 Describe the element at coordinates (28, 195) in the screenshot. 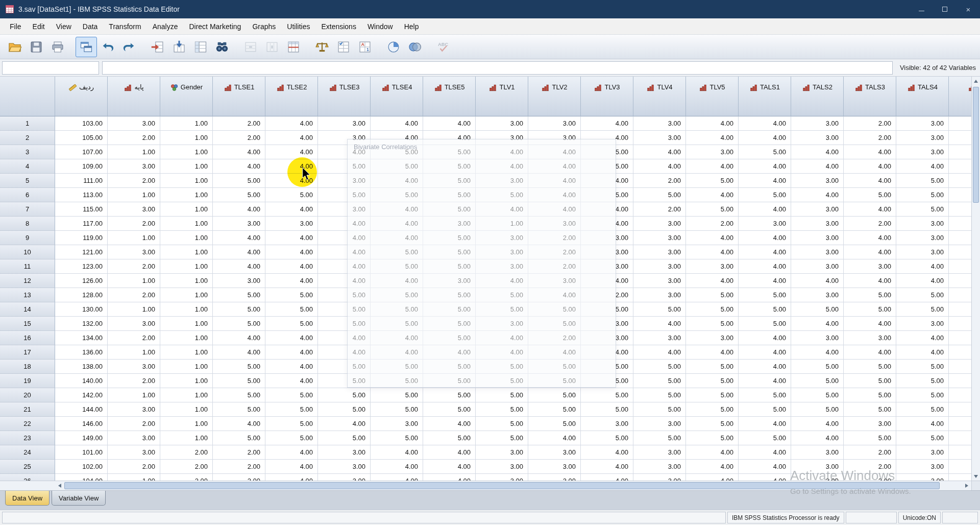

I see `row-number: 6` at that location.